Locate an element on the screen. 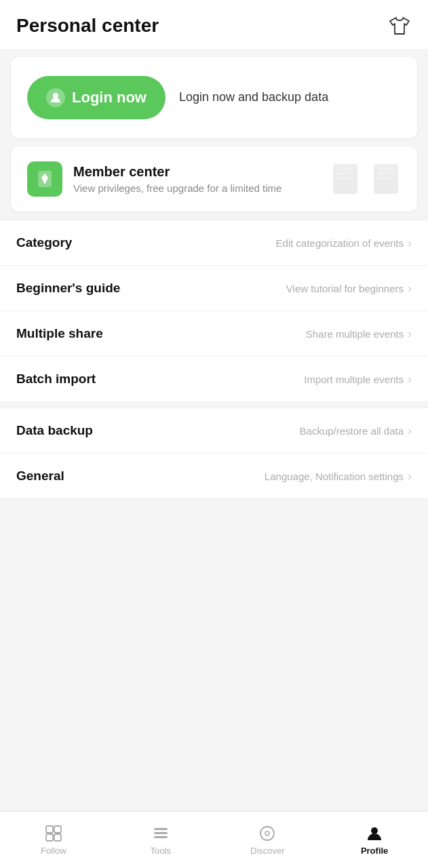  nav-profile: Profile is located at coordinates (374, 840).